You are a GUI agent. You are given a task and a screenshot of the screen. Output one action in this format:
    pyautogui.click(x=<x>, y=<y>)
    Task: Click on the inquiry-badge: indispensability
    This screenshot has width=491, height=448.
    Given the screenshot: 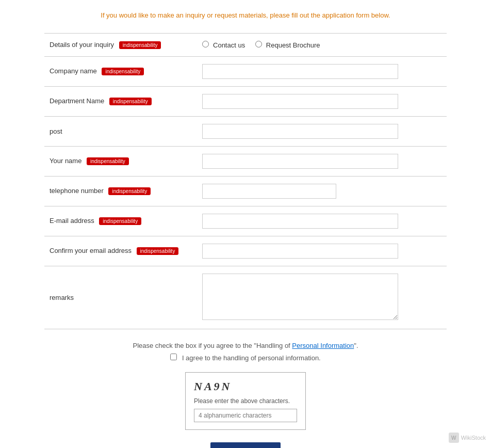 What is the action you would take?
    pyautogui.click(x=140, y=45)
    